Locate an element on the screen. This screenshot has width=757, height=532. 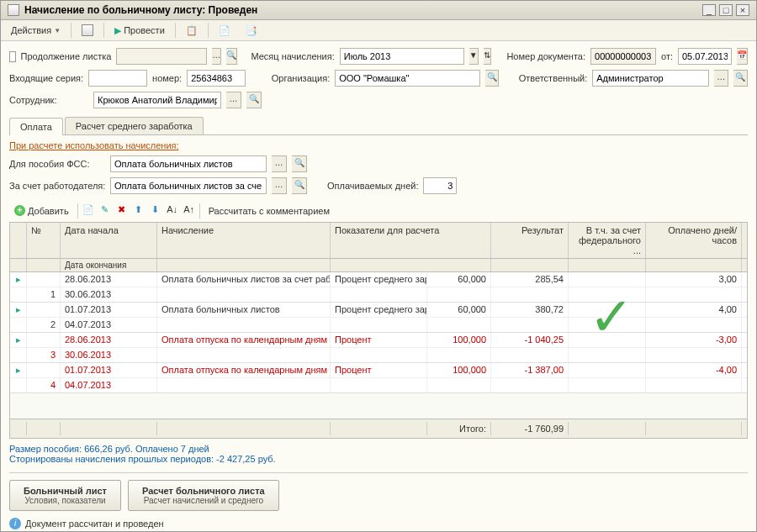
employee-input is located at coordinates (157, 100).